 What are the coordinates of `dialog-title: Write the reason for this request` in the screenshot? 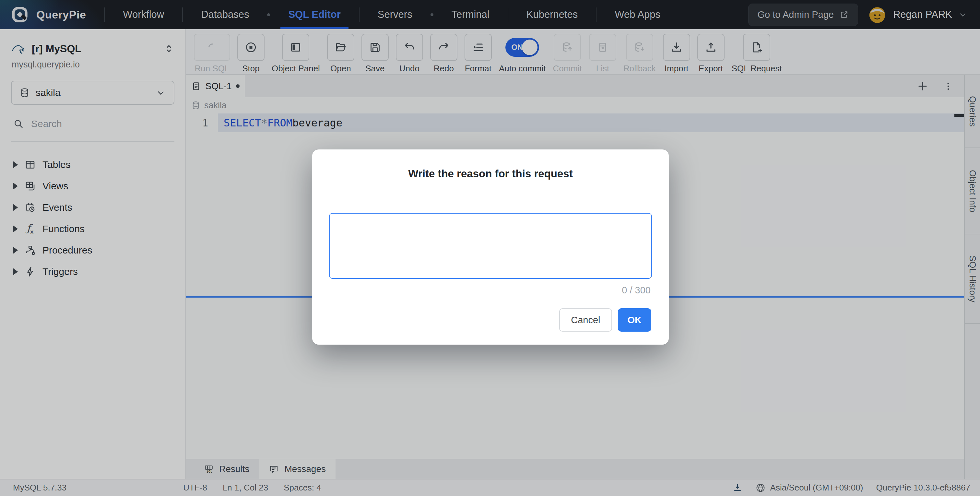 It's located at (491, 165).